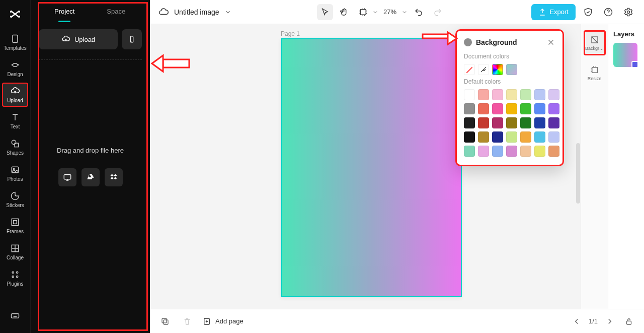 The width and height of the screenshot is (644, 333). What do you see at coordinates (15, 101) in the screenshot?
I see `rail-label: Upload` at bounding box center [15, 101].